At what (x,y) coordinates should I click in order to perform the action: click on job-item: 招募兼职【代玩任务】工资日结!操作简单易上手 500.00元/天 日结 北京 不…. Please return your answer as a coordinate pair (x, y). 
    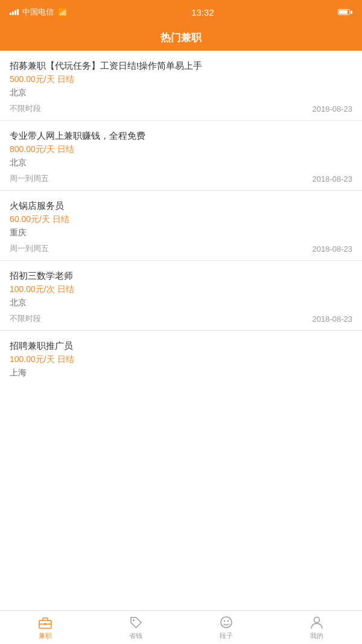
    Looking at the image, I should click on (181, 86).